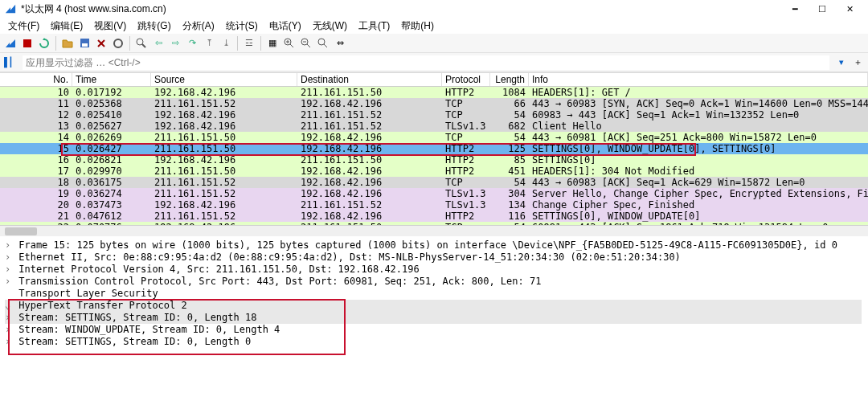 This screenshot has height=409, width=868. Describe the element at coordinates (36, 80) in the screenshot. I see `col-no: No.` at that location.